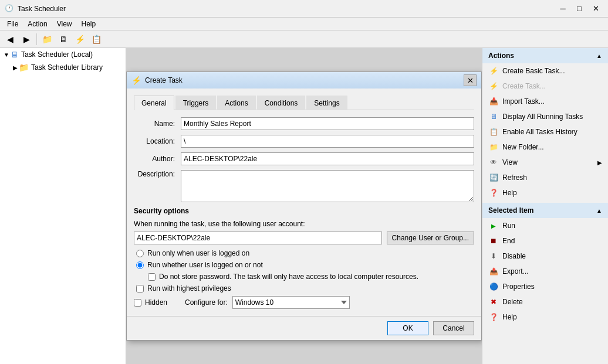 This screenshot has height=364, width=608. Describe the element at coordinates (494, 71) in the screenshot. I see `create-basic-icon: ⚡` at that location.